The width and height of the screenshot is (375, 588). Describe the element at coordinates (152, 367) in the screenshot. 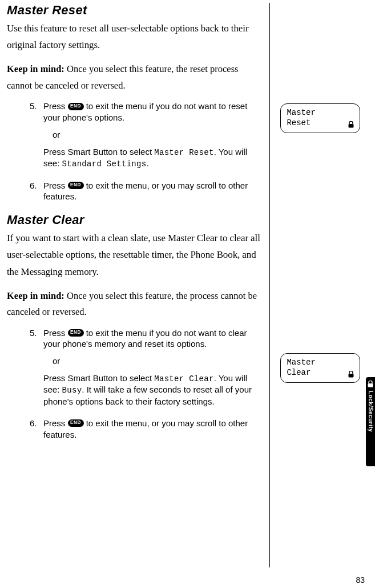

I see `step-5-clear: 5. Press END to exit the menu if you do …` at that location.